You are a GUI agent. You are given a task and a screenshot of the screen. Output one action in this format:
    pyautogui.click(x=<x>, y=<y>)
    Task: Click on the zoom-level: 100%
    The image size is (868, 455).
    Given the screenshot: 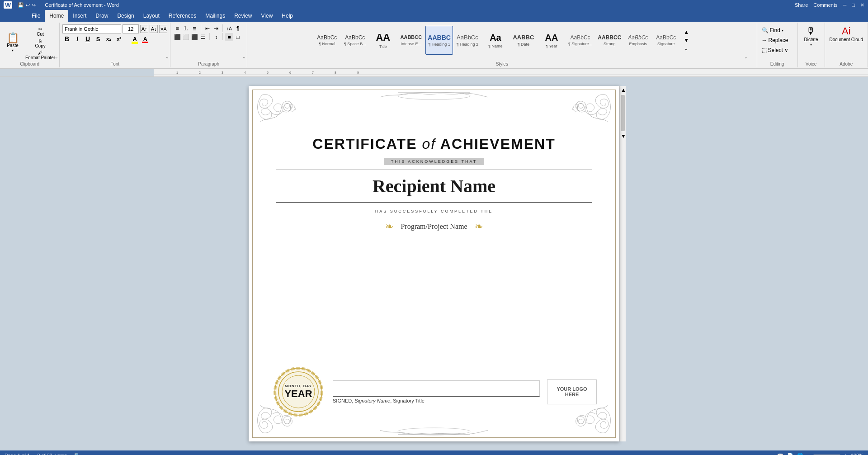 What is the action you would take?
    pyautogui.click(x=857, y=454)
    